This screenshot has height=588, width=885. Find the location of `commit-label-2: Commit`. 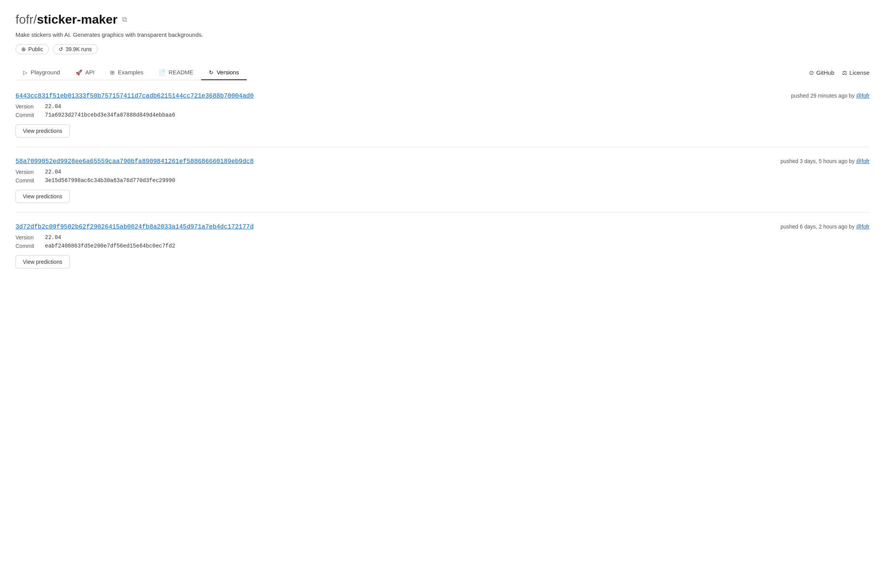

commit-label-2: Commit is located at coordinates (27, 181).